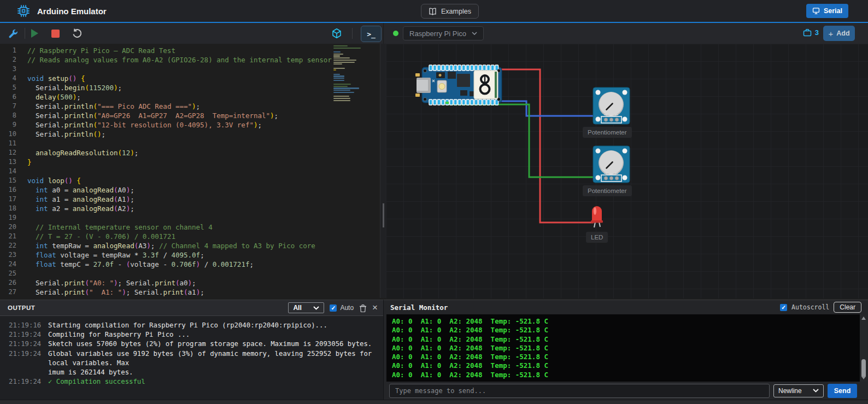 The width and height of the screenshot is (868, 404). I want to click on chevron-down-icon, so click(316, 308).